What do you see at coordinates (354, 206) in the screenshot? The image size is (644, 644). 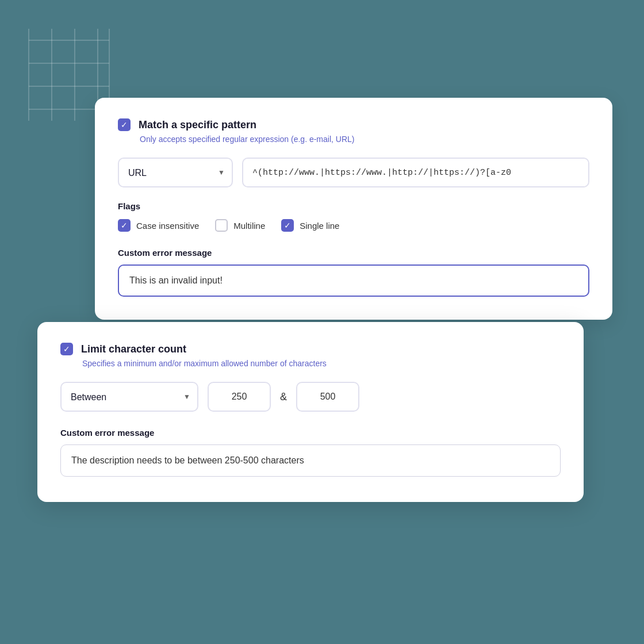 I see `flags-label: Flags` at bounding box center [354, 206].